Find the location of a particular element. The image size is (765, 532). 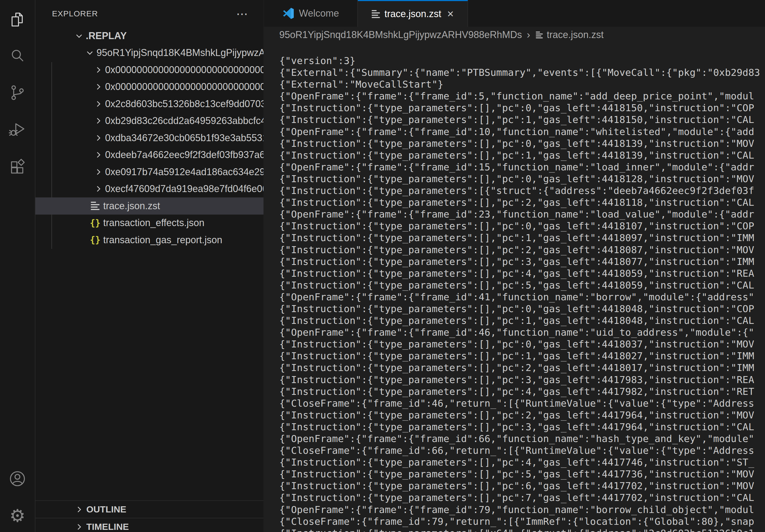

more-actions-icon: ⋯ is located at coordinates (243, 14).